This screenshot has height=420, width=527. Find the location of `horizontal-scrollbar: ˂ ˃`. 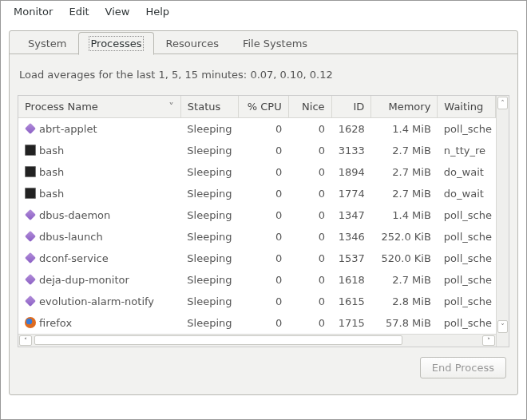

horizontal-scrollbar: ˂ ˃ is located at coordinates (257, 340).